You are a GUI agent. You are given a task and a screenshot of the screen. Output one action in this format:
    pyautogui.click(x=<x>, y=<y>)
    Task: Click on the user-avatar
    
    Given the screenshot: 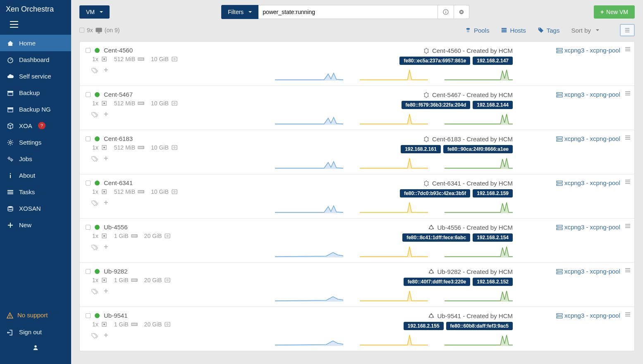 What is the action you would take?
    pyautogui.click(x=36, y=348)
    